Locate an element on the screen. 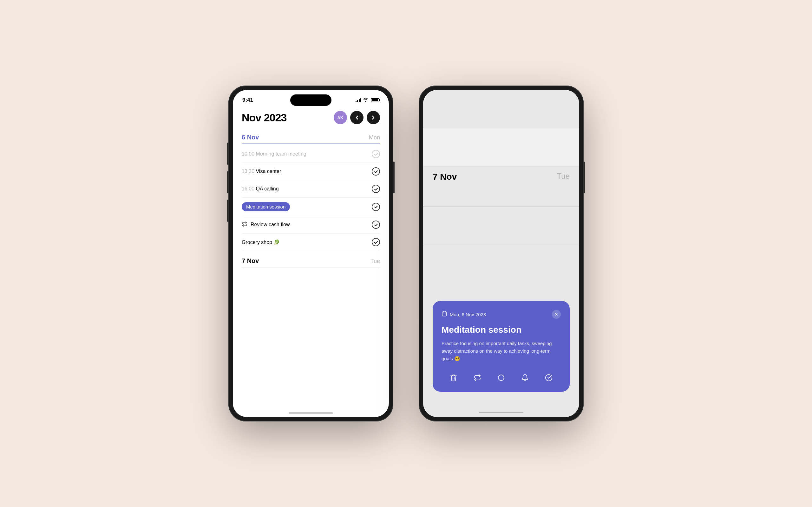 This screenshot has width=812, height=507. side-btn-vol-up is located at coordinates (228, 182).